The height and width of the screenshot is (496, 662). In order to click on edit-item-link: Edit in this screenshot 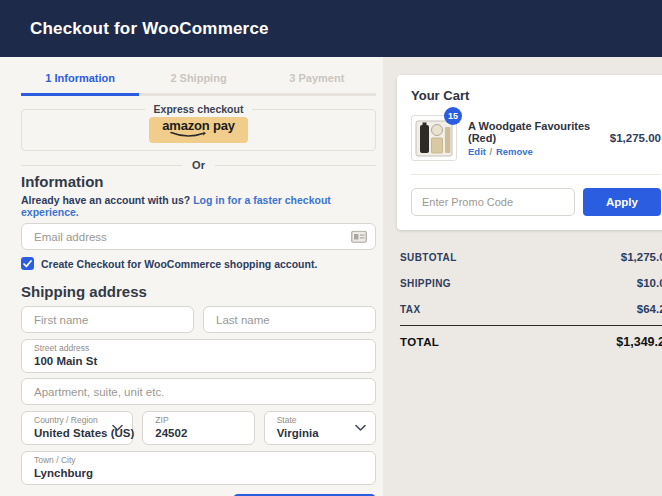, I will do `click(477, 152)`.